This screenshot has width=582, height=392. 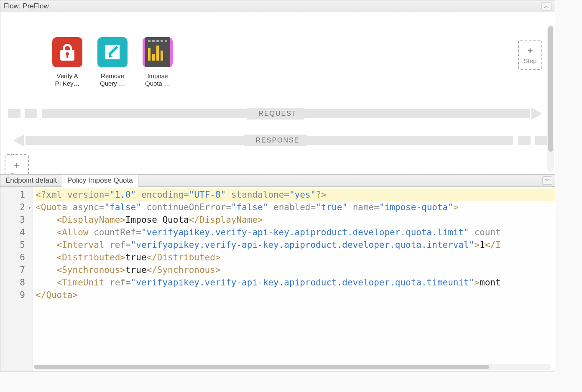 I want to click on response-label: RESPONSE, so click(x=278, y=140).